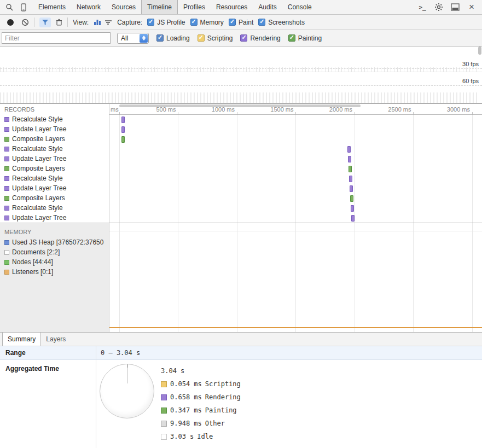 Image resolution: width=482 pixels, height=448 pixels. I want to click on filter-toggle-button, so click(45, 22).